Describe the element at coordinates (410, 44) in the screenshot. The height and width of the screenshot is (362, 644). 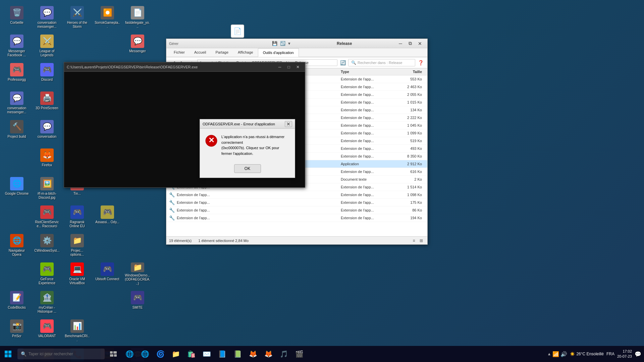
I see `fe-restore-button: ⧉` at that location.